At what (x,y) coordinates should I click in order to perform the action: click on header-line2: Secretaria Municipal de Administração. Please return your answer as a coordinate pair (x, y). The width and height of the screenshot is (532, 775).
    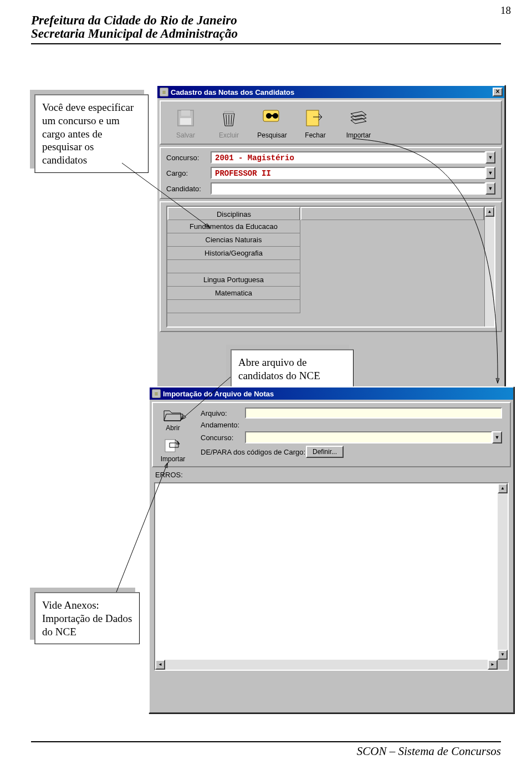
    Looking at the image, I should click on (266, 34).